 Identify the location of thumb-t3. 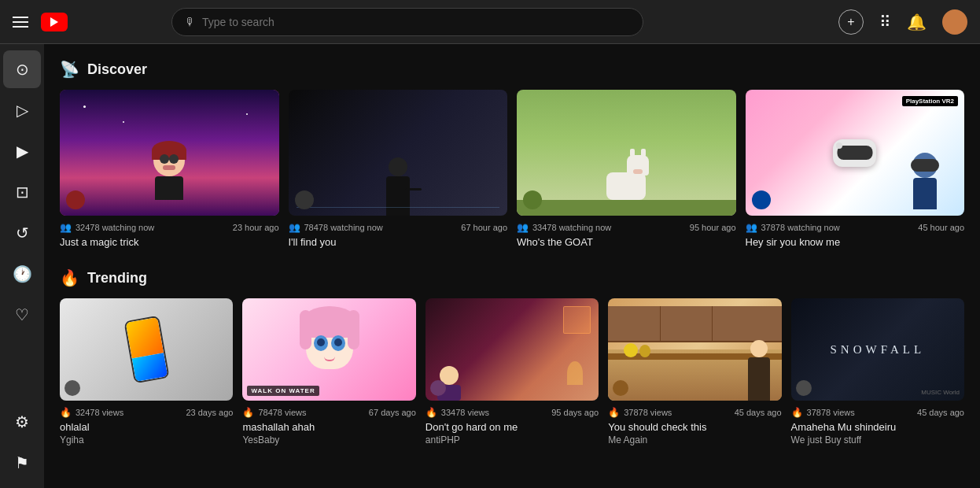
(512, 349).